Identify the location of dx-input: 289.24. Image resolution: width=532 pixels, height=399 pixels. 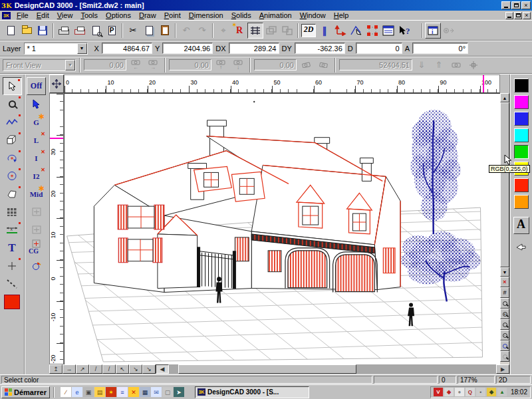
(254, 48).